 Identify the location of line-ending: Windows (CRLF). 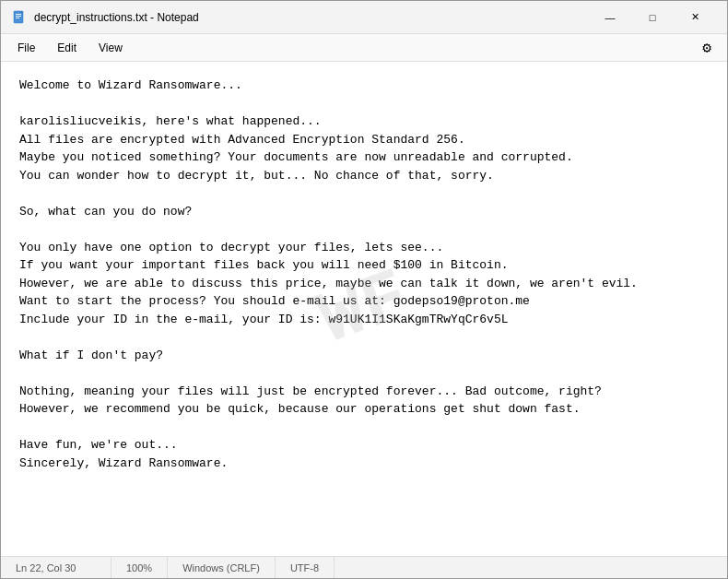
(221, 568).